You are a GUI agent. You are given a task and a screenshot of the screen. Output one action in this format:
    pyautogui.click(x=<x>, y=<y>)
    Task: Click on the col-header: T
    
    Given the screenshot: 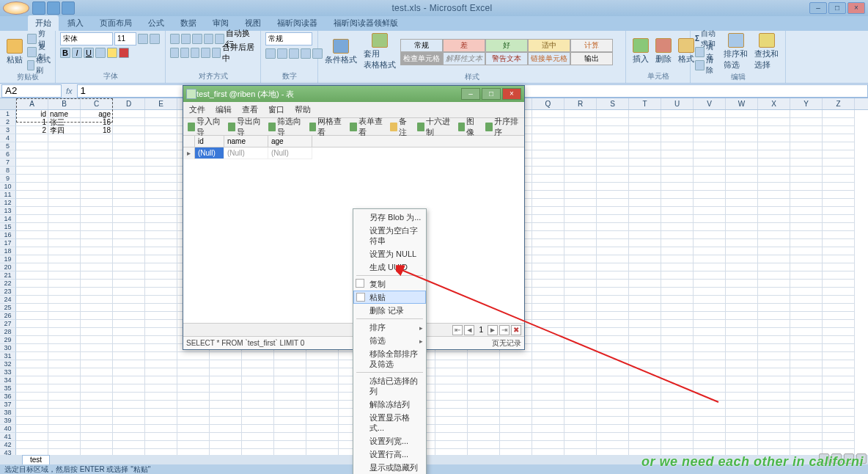 What is the action you would take?
    pyautogui.click(x=645, y=104)
    